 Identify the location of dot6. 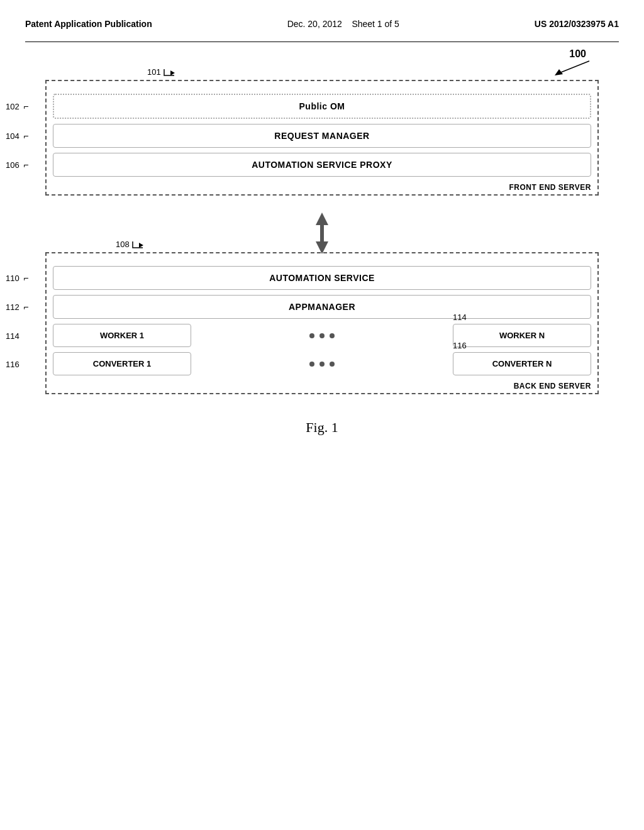
(332, 364).